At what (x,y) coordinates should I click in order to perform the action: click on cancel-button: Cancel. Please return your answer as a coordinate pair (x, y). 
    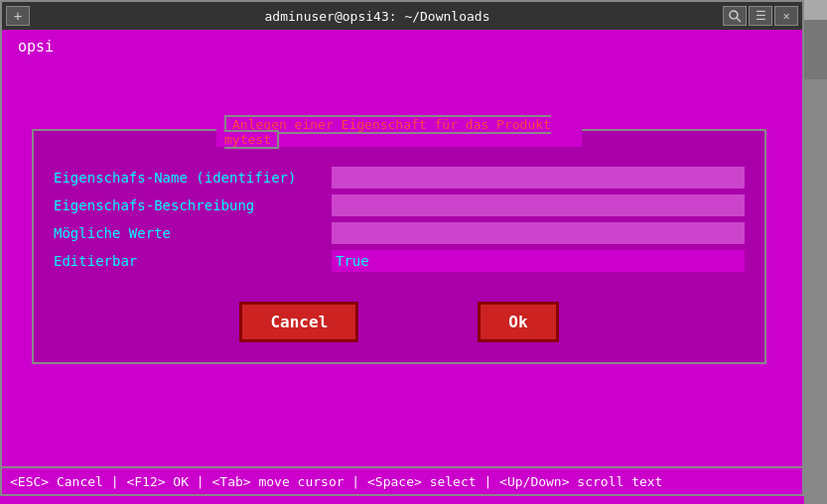
    Looking at the image, I should click on (299, 321).